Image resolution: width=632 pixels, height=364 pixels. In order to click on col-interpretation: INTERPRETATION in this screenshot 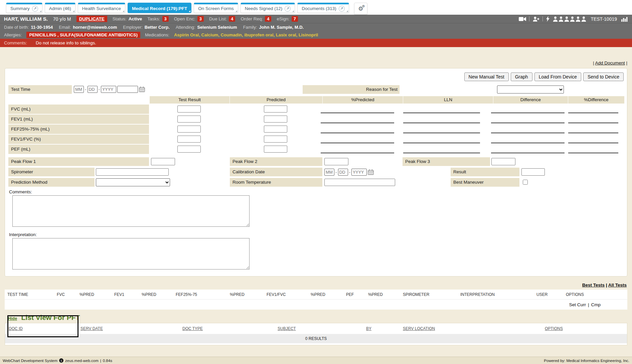, I will do `click(496, 295)`.